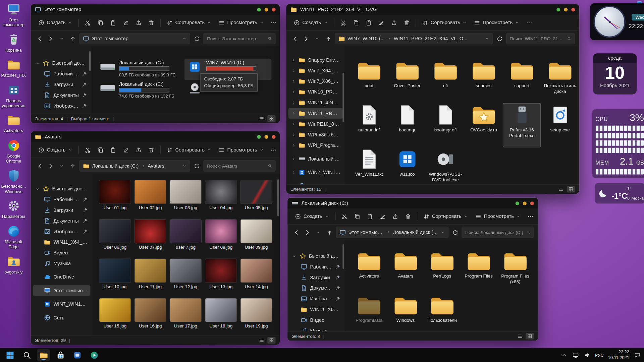 This screenshot has height=362, width=644. What do you see at coordinates (62, 253) in the screenshot?
I see `sidebar-item: Видео` at bounding box center [62, 253].